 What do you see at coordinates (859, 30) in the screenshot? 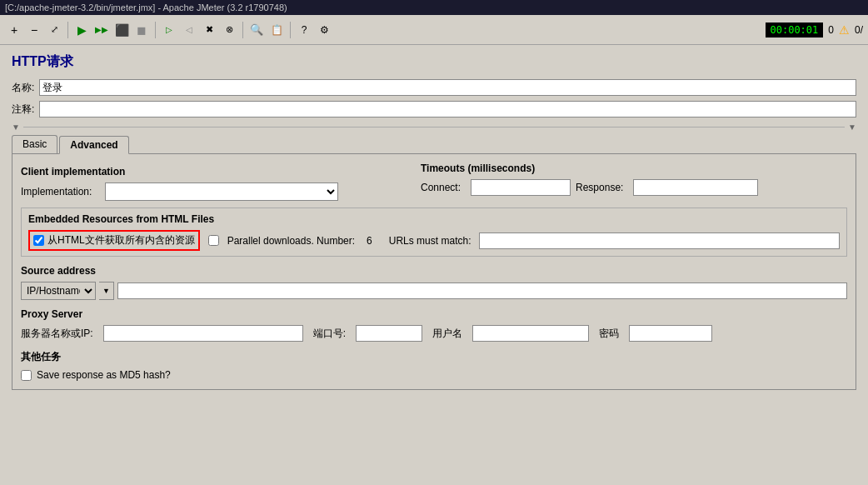
I see `error-count: 0/` at bounding box center [859, 30].